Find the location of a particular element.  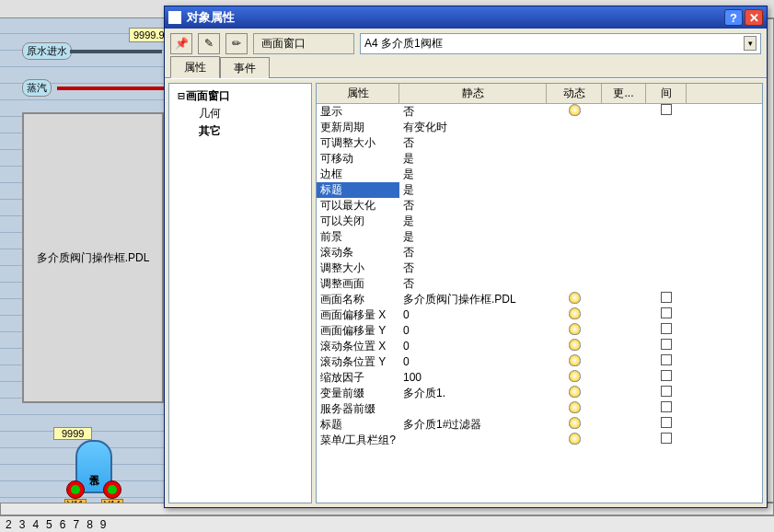

property-name: 画面偏移量 Y is located at coordinates (358, 331).